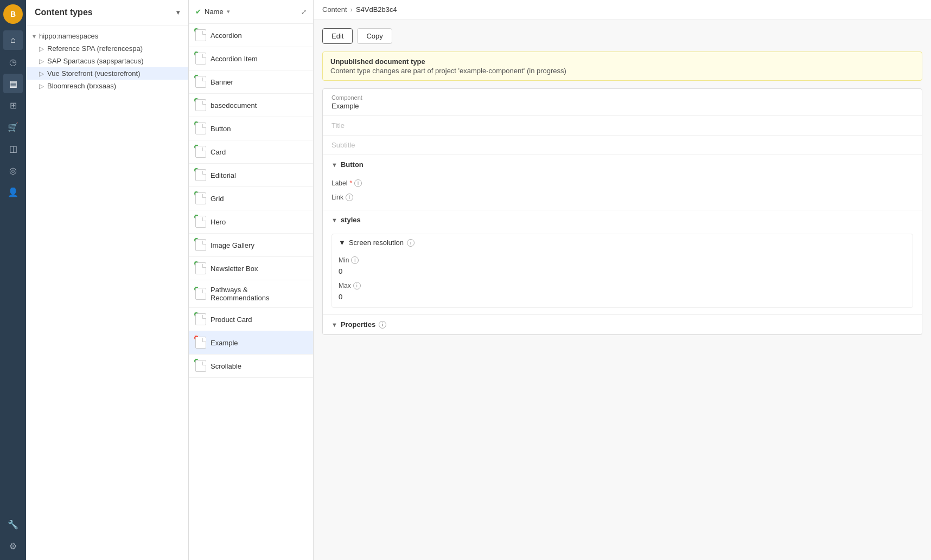  Describe the element at coordinates (251, 105) in the screenshot. I see `list-item: basedocument` at that location.